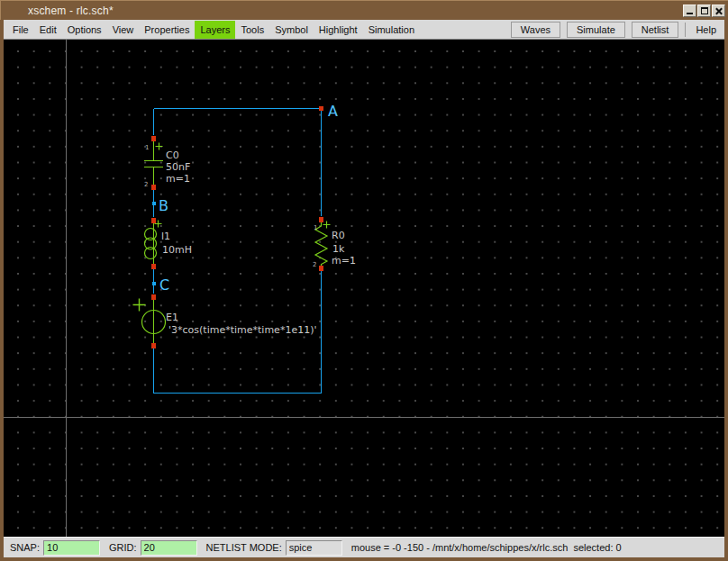 The height and width of the screenshot is (561, 728). Describe the element at coordinates (315, 228) in the screenshot. I see `resistor-pin1-number: 1` at that location.